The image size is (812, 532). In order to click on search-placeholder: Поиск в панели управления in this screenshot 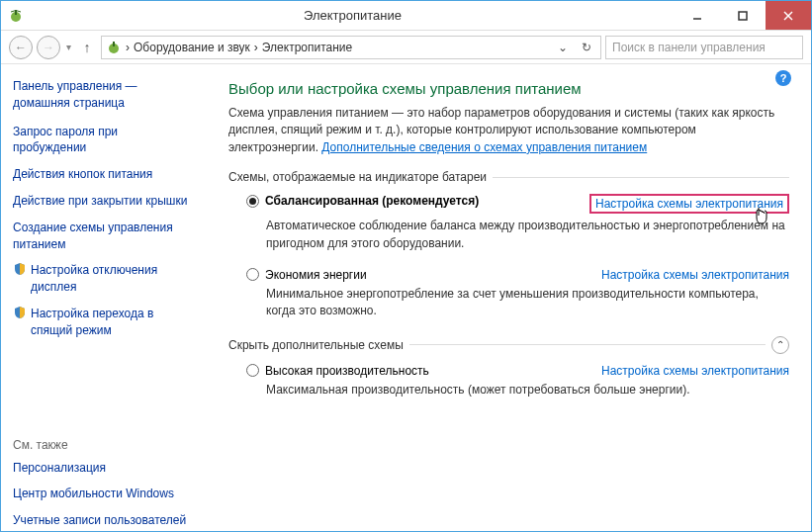, I will do `click(688, 47)`.